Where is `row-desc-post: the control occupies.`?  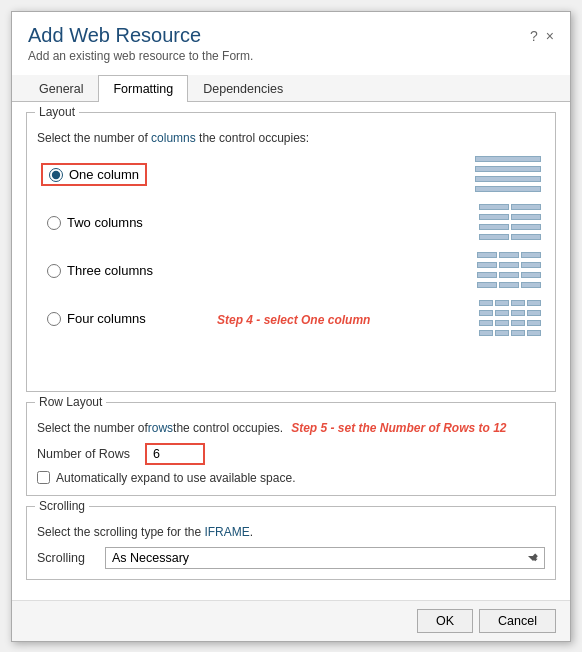 row-desc-post: the control occupies. is located at coordinates (228, 428).